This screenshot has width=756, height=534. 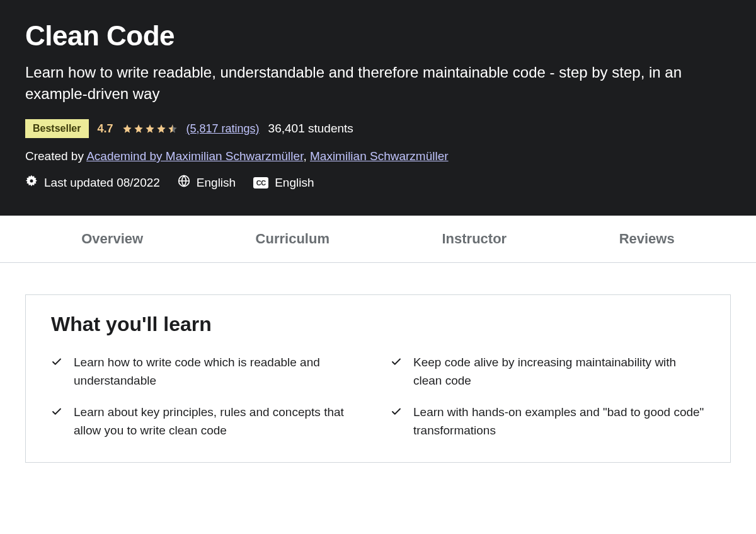 What do you see at coordinates (93, 183) in the screenshot?
I see `last-updated: Last updated 08/2022` at bounding box center [93, 183].